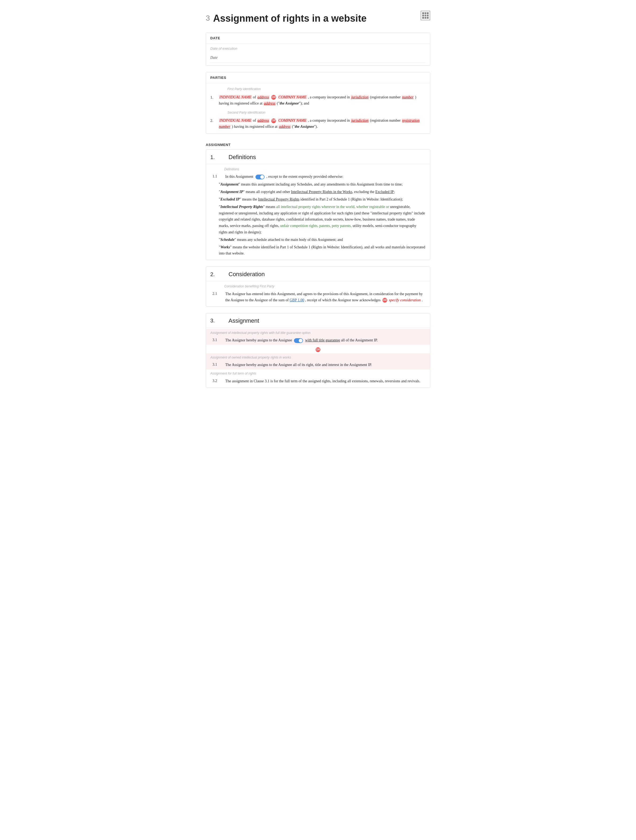  What do you see at coordinates (318, 112) in the screenshot?
I see `party2-label: Second Party identification` at bounding box center [318, 112].